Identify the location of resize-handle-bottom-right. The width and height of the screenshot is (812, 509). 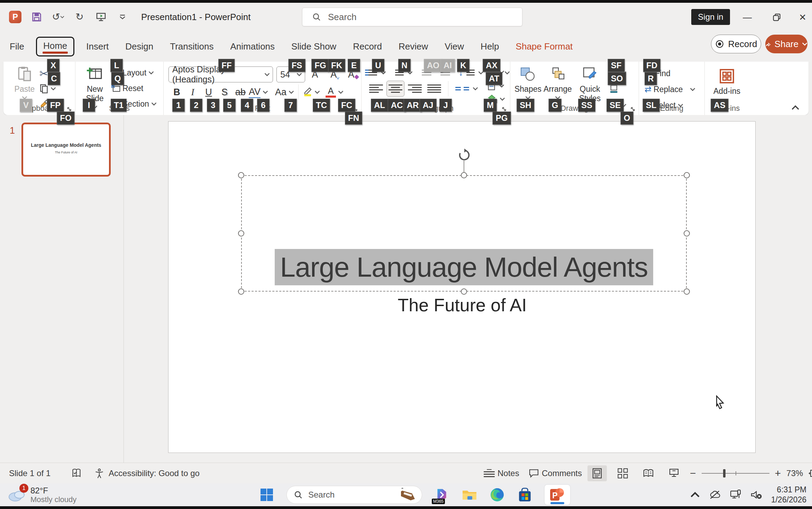
(687, 292).